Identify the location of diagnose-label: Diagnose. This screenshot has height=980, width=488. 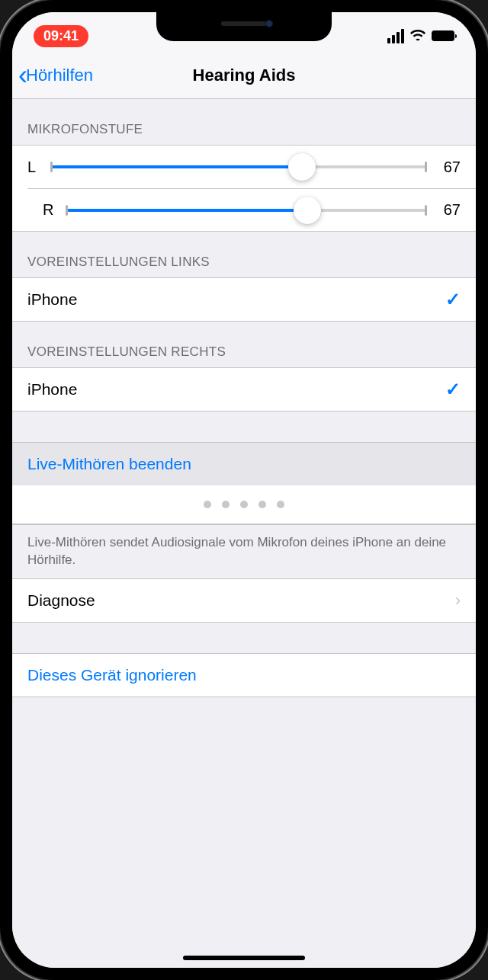
(61, 600).